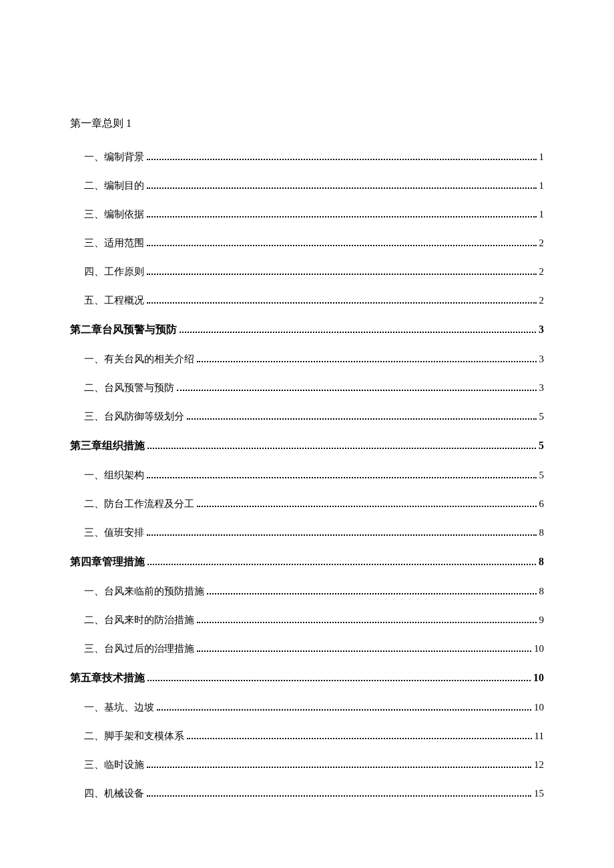 This screenshot has width=614, height=868. I want to click on toc-label: 一、编制背景, so click(114, 157).